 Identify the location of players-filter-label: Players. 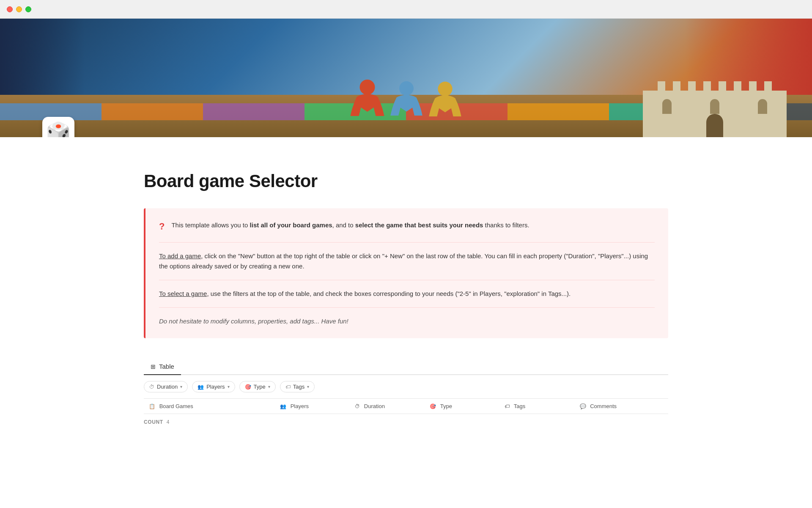
(216, 387).